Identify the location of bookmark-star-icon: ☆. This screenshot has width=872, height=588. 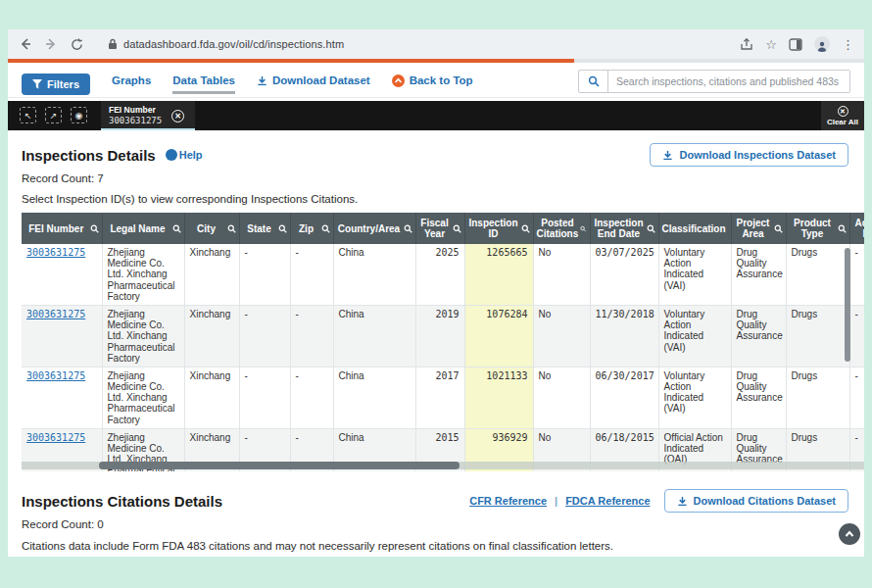
(771, 45).